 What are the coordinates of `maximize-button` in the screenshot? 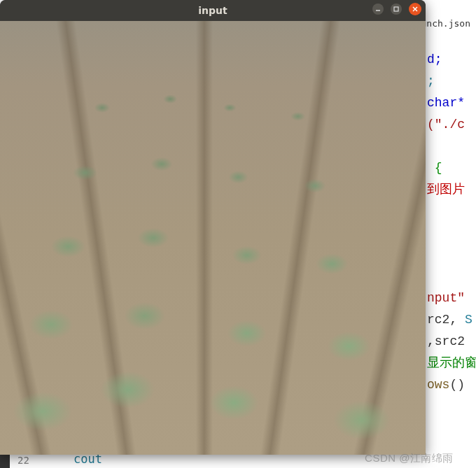 It's located at (396, 9).